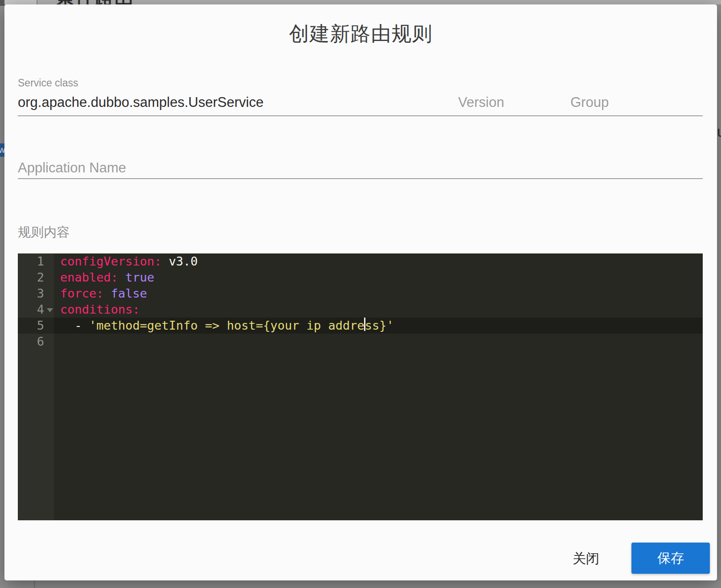  What do you see at coordinates (365, 324) in the screenshot?
I see `text-cursor` at bounding box center [365, 324].